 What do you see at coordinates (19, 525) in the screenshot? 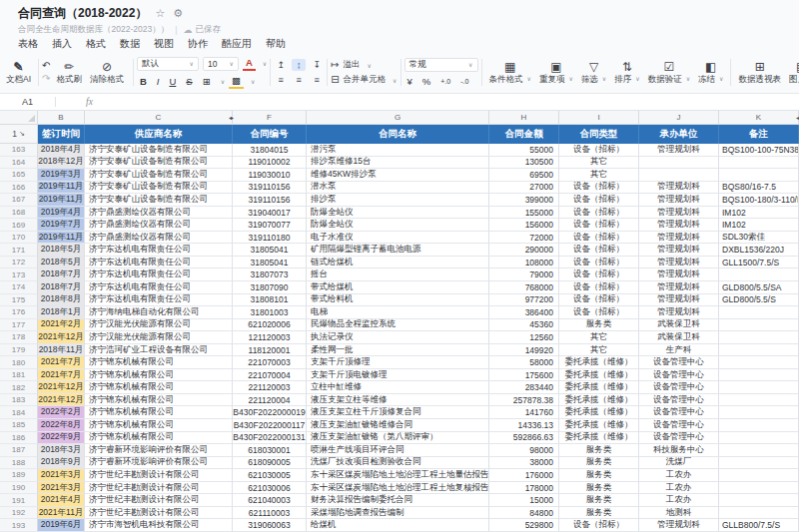
I see `row-number: 193` at bounding box center [19, 525].